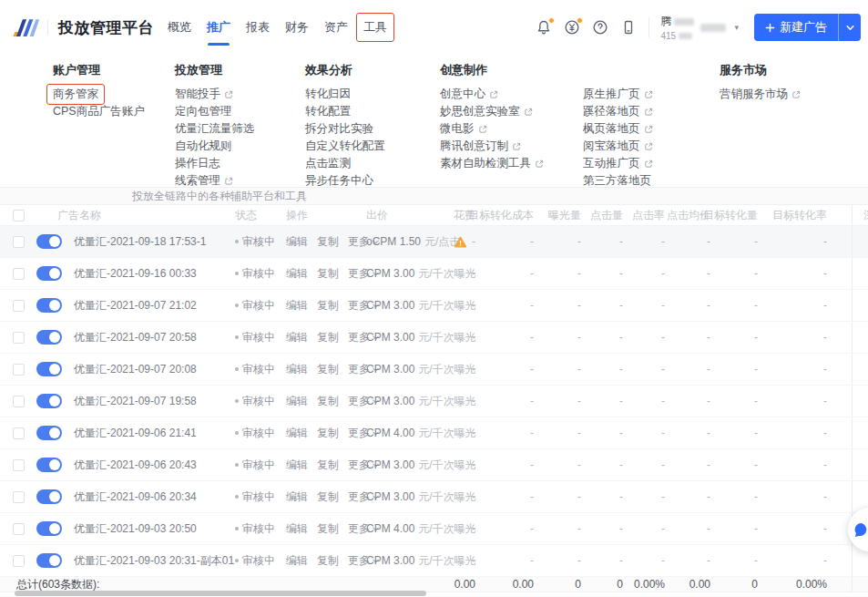 The image size is (868, 597). I want to click on new-ad-dropdown-button, so click(849, 27).